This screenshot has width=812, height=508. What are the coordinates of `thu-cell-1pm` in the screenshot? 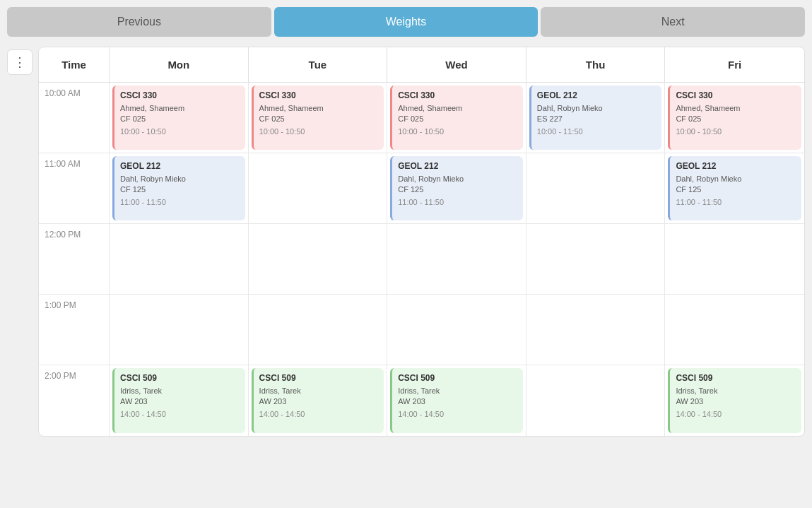 It's located at (596, 329).